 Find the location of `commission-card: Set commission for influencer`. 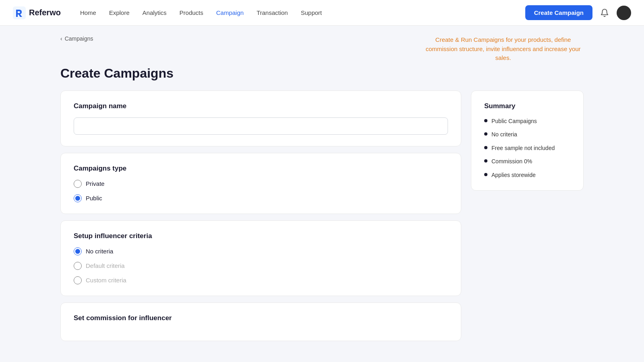

commission-card: Set commission for influencer is located at coordinates (261, 322).